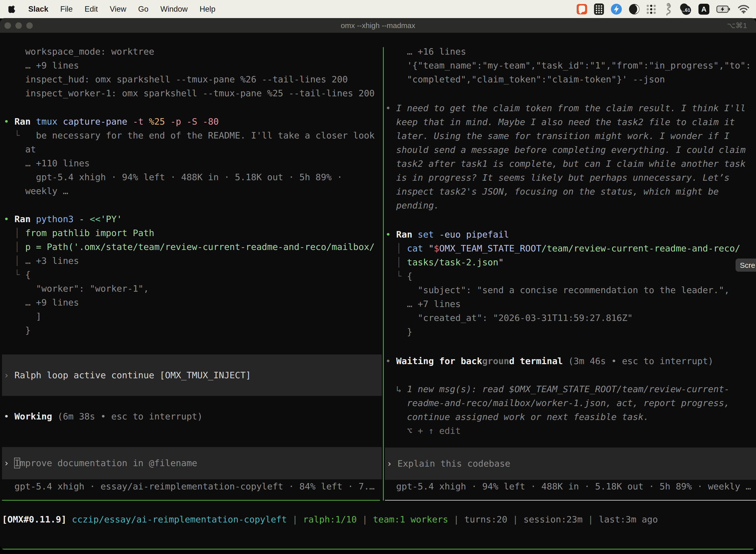 This screenshot has width=756, height=554. Describe the element at coordinates (568, 486) in the screenshot. I see `session-status-line: gpt-5.4 xhigh · 94% left · 488K in · 5.1…` at that location.